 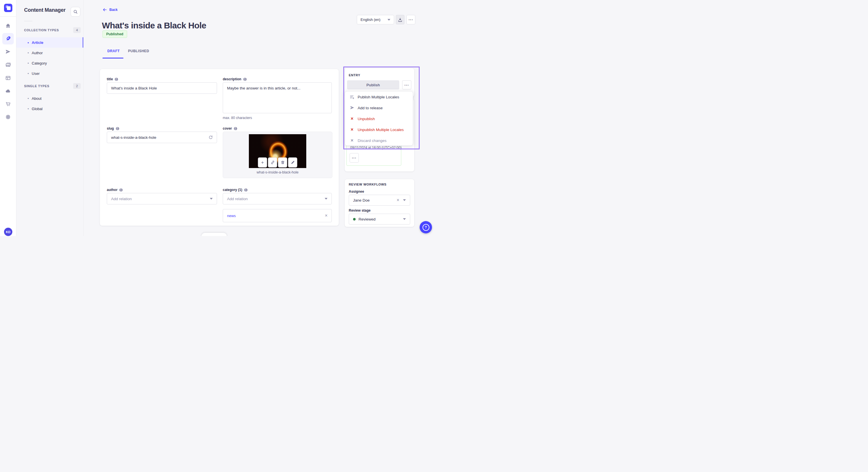 I want to click on download-icon, so click(x=400, y=20).